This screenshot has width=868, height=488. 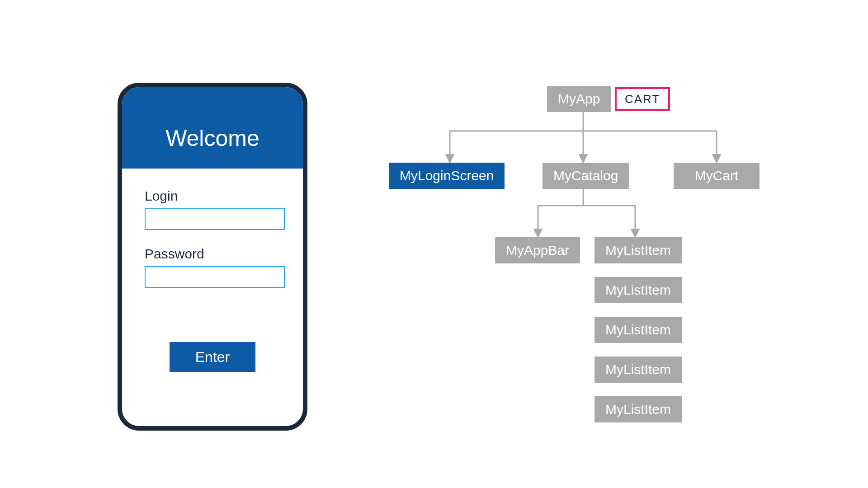 I want to click on login-input, so click(x=215, y=219).